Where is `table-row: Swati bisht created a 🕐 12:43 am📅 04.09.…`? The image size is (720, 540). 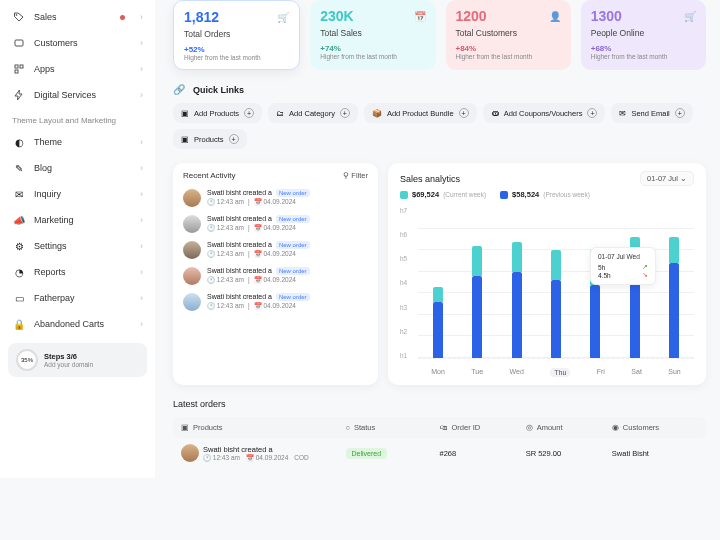
table-row: Swati bisht created a 🕐 12:43 am📅 04.09.… is located at coordinates (440, 453).